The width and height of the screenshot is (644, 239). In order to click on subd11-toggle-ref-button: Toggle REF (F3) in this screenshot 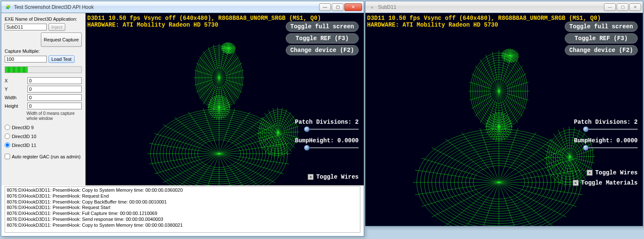, I will do `click(601, 38)`.